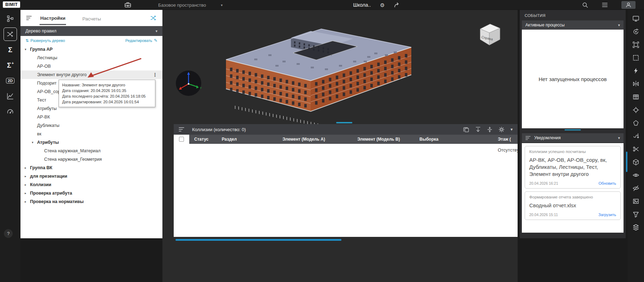  What do you see at coordinates (636, 84) in the screenshot?
I see `mirror-icon` at bounding box center [636, 84].